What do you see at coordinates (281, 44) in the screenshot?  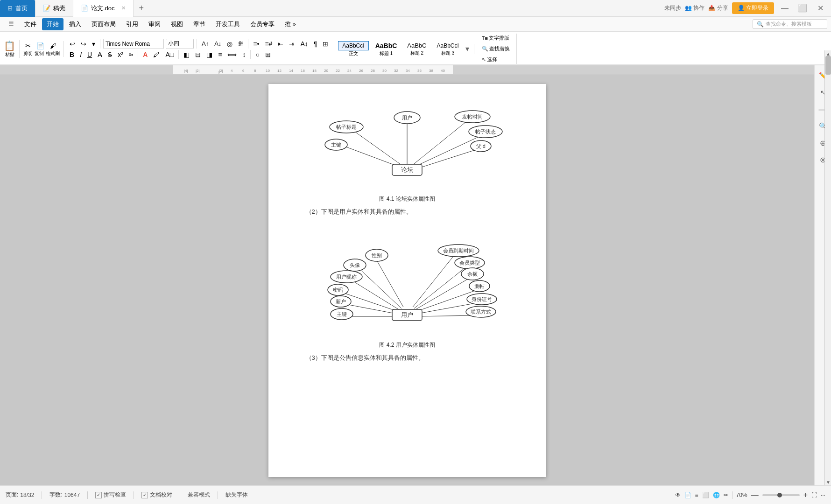 I see `outdent-icon: ⇤` at bounding box center [281, 44].